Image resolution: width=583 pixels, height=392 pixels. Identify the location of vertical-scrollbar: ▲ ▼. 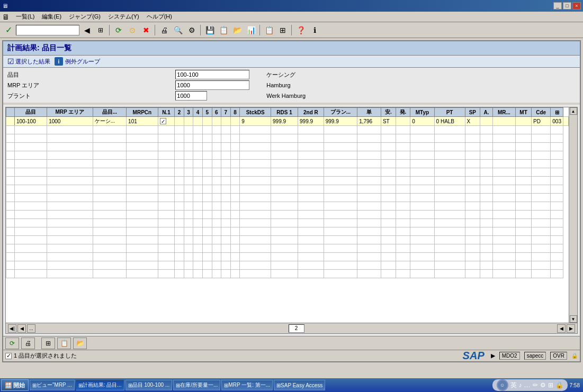
(573, 215).